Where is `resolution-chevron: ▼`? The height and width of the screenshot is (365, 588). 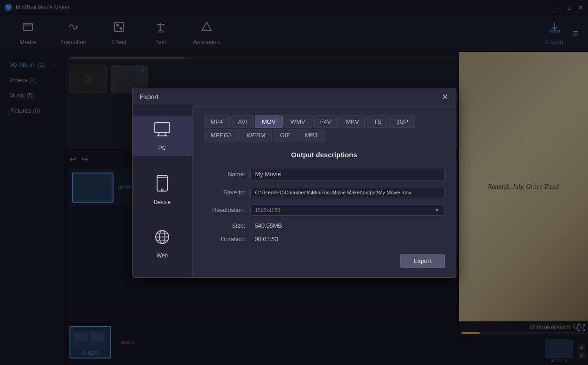
resolution-chevron: ▼ is located at coordinates (437, 210).